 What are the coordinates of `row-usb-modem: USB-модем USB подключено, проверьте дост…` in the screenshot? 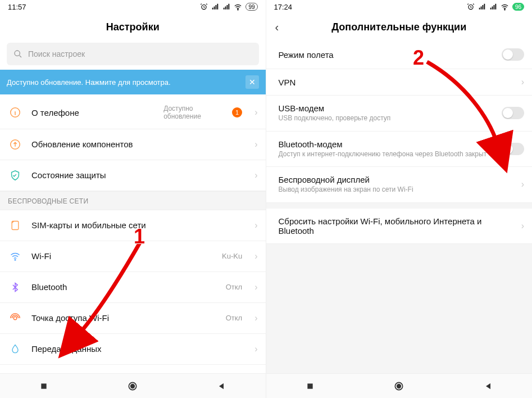 It's located at (399, 114).